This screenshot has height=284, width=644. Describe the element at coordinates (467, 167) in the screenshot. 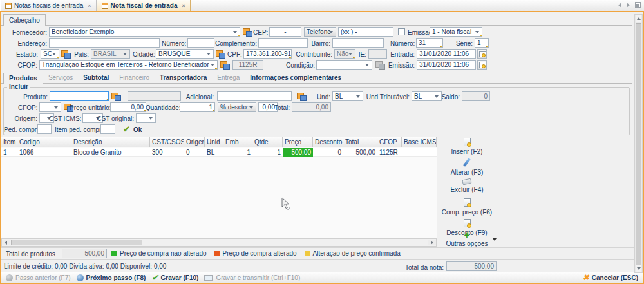

I see `alterar-button: Alterar (F3)` at that location.